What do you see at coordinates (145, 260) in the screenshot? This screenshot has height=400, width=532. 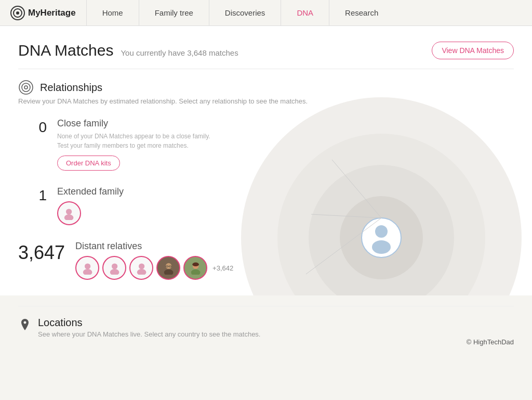 I see `distant-relatives-row: 3,647 Distant relatives` at bounding box center [145, 260].